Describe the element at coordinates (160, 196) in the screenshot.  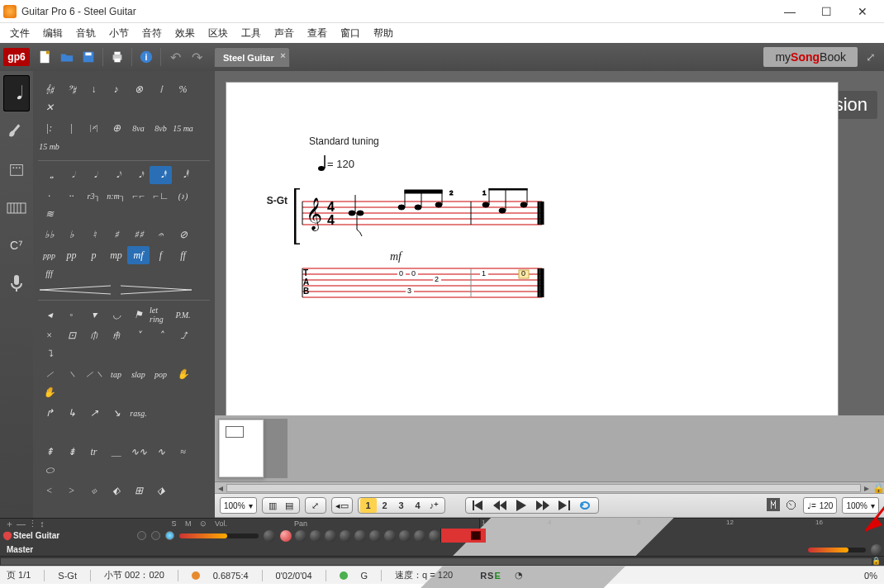
I see `palette-cell: ⌐∟` at that location.